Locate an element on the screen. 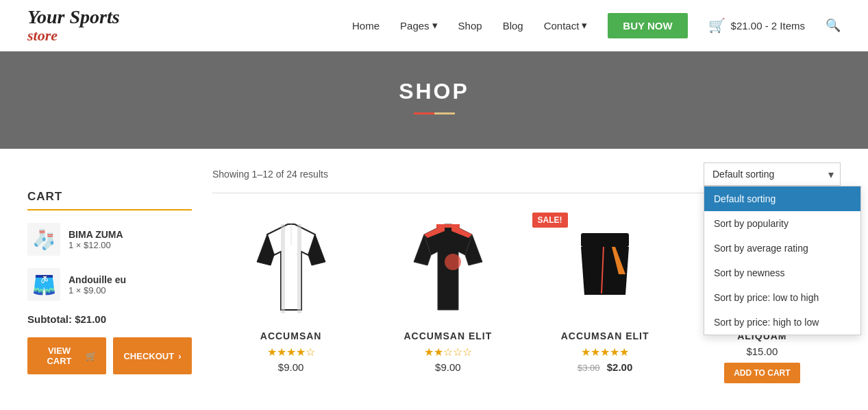  nav-home: Home is located at coordinates (366, 26).